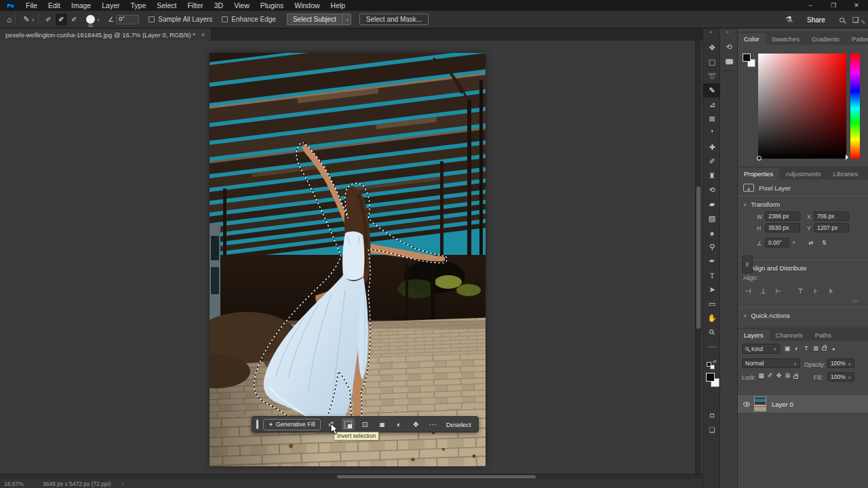 This screenshot has height=488, width=868. Describe the element at coordinates (789, 20) in the screenshot. I see `beaker-icon: ⚗` at that location.